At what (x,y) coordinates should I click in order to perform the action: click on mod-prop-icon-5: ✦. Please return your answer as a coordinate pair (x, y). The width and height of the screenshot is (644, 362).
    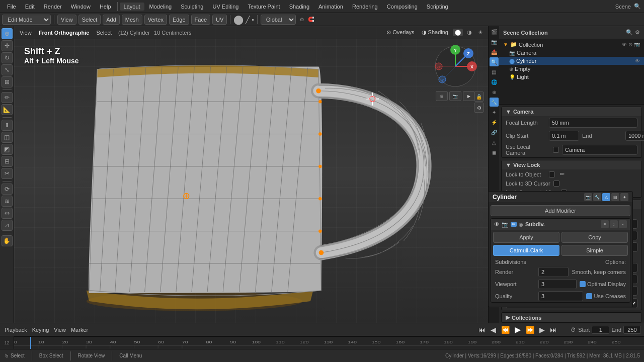
    Looking at the image, I should click on (624, 197).